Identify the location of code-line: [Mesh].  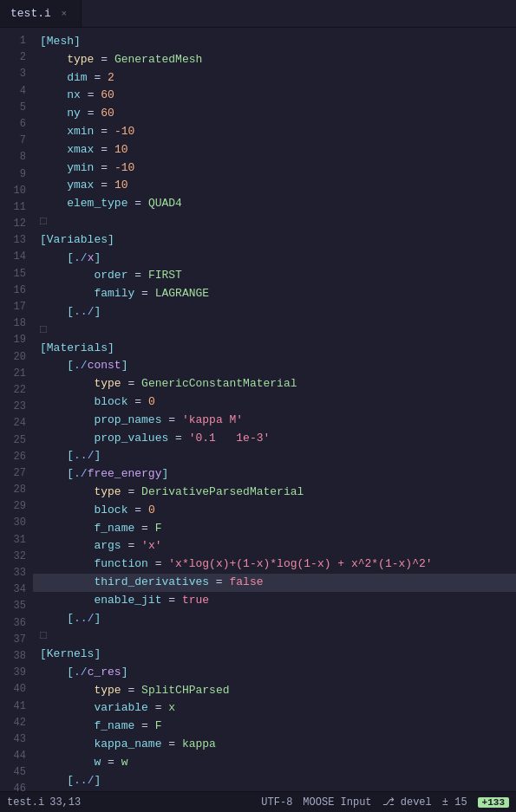
(274, 42).